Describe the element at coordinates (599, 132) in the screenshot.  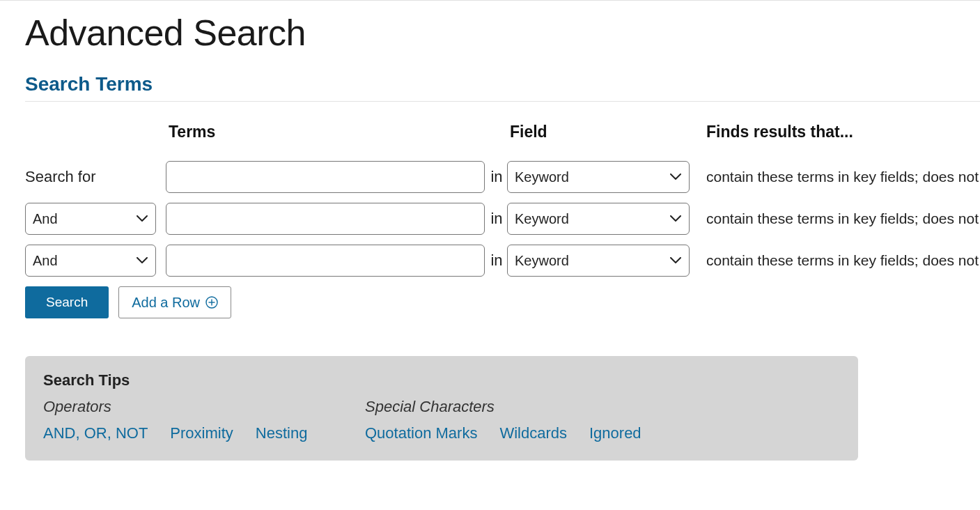
I see `column-header-field: Field` at that location.